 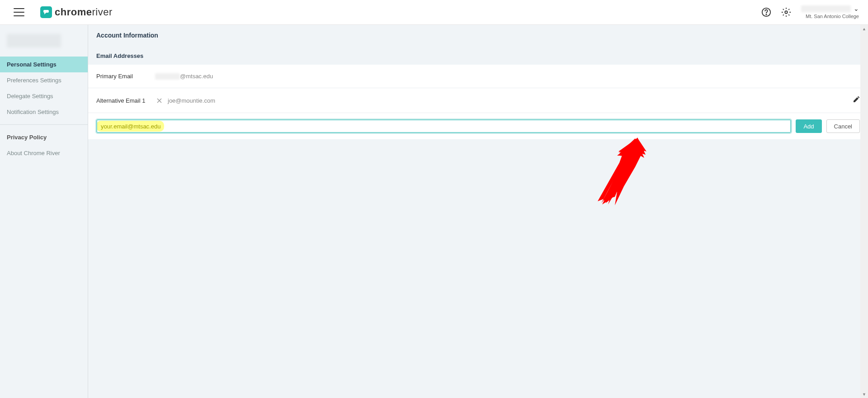 What do you see at coordinates (766, 12) in the screenshot?
I see `help-icon` at bounding box center [766, 12].